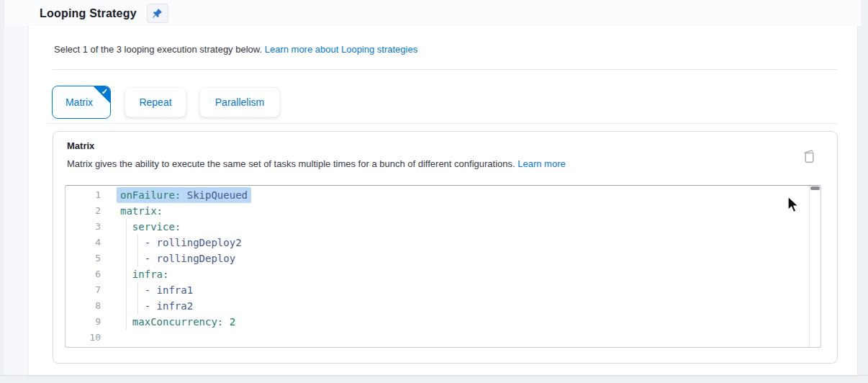 The image size is (868, 383). I want to click on delete-strategy-button, so click(809, 156).